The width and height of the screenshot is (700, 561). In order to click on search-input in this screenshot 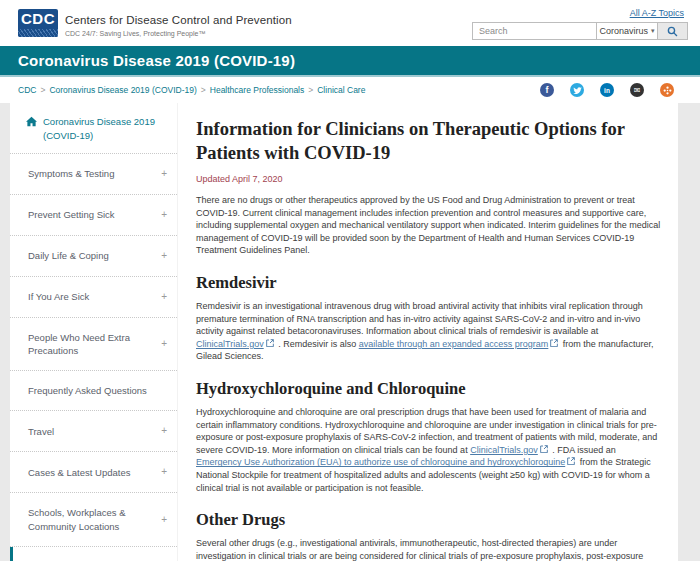, I will do `click(534, 31)`.